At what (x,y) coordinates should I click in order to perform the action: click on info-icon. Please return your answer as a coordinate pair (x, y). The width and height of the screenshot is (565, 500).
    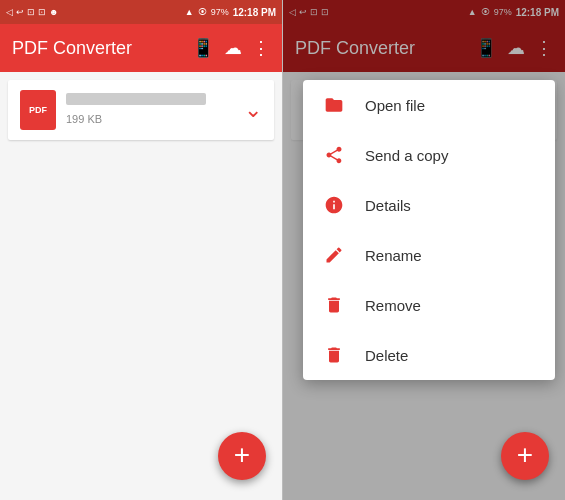
    Looking at the image, I should click on (334, 205).